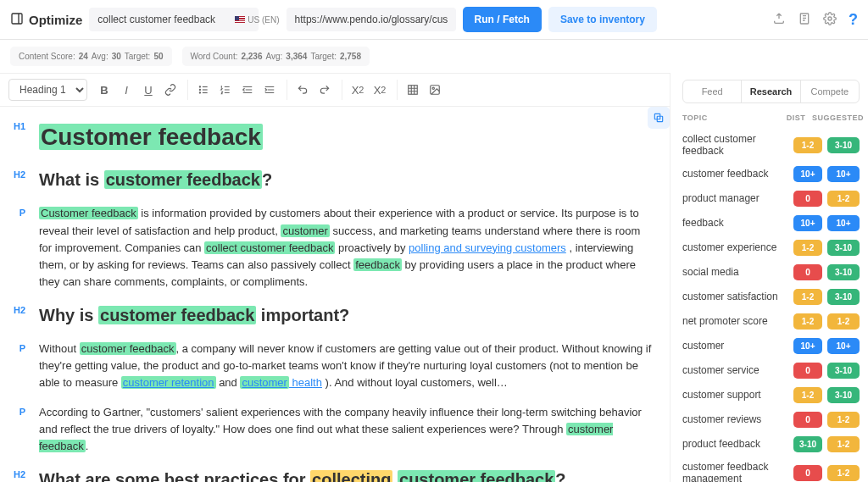  Describe the element at coordinates (736, 395) in the screenshot. I see `topic-name: customer support` at that location.